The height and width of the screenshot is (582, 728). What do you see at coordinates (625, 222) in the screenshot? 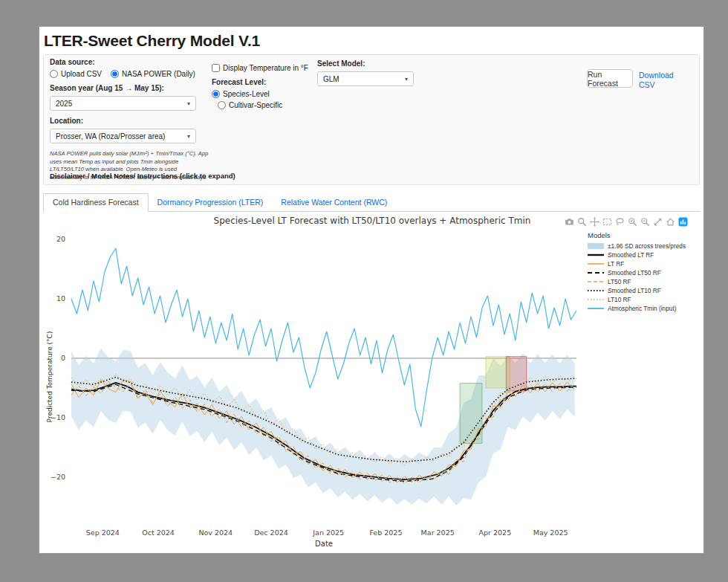
I see `plotly-modebar` at bounding box center [625, 222].